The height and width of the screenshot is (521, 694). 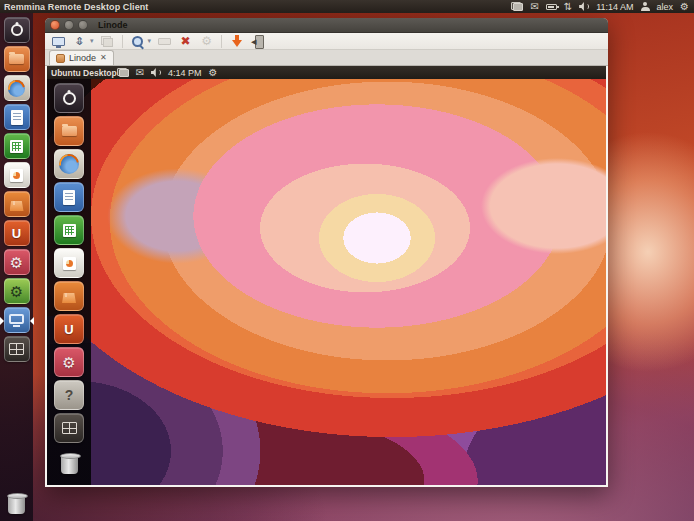 What do you see at coordinates (58, 42) in the screenshot?
I see `fullscreen-button` at bounding box center [58, 42].